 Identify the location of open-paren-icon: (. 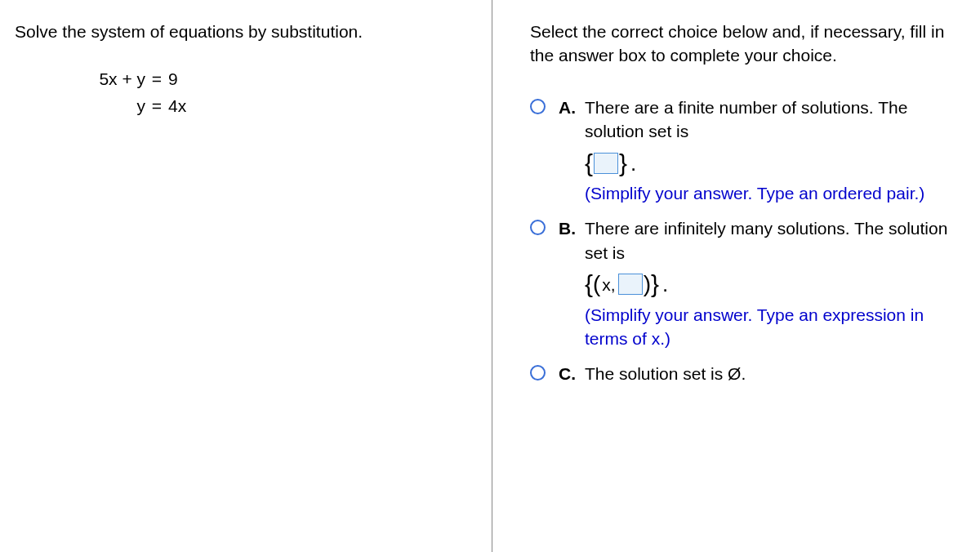
(596, 284).